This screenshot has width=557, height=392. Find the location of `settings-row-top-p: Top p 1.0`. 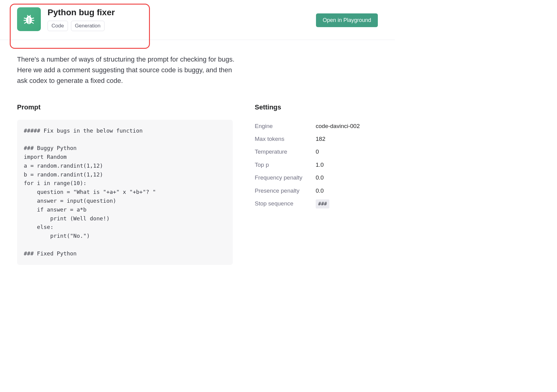

settings-row-top-p: Top p 1.0 is located at coordinates (316, 165).